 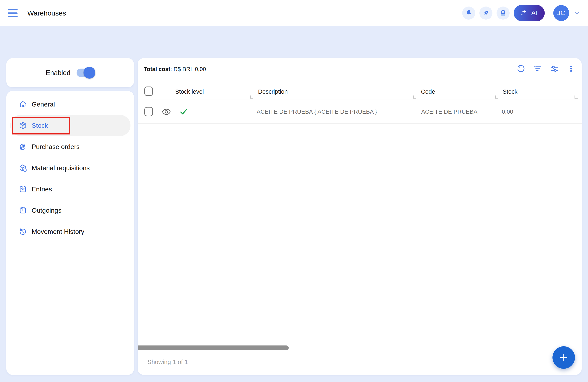 What do you see at coordinates (23, 232) in the screenshot?
I see `history-icon` at bounding box center [23, 232].